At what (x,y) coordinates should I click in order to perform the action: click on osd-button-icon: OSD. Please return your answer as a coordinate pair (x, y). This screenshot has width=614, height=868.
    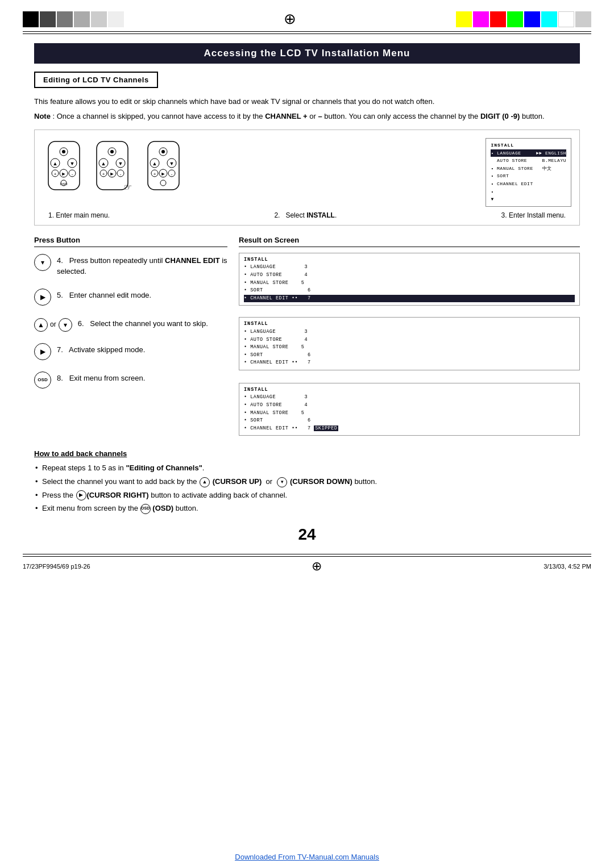
    Looking at the image, I should click on (43, 380).